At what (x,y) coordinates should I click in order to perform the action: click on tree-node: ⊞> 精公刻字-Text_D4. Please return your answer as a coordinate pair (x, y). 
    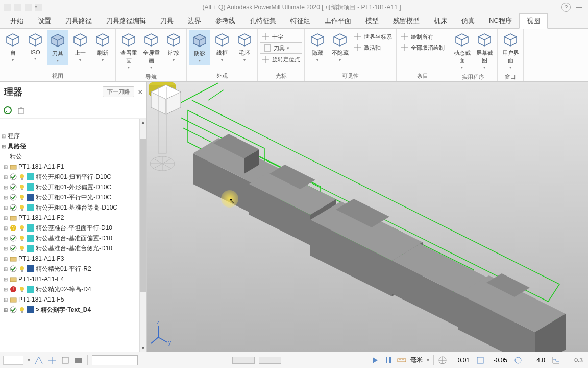
    Looking at the image, I should click on (74, 310).